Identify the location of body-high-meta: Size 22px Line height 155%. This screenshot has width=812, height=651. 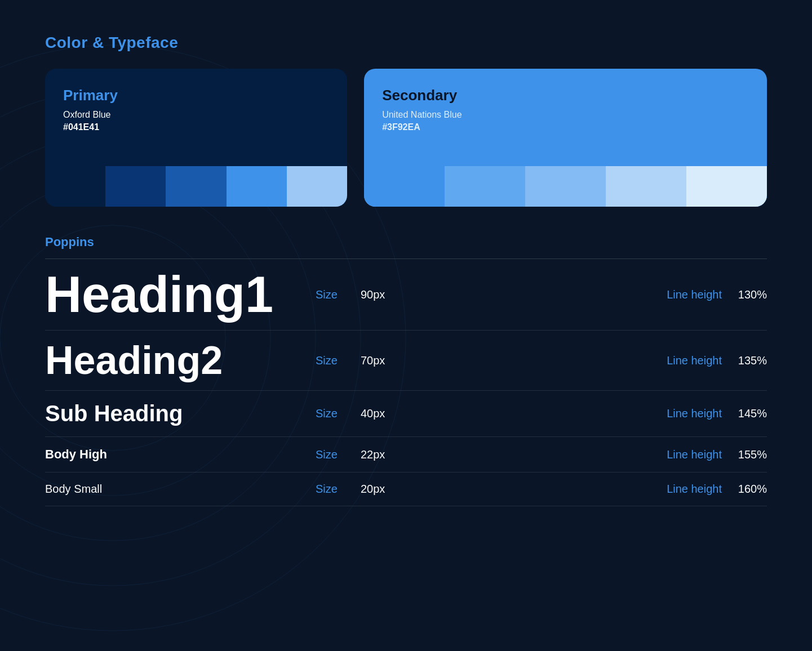
(541, 455).